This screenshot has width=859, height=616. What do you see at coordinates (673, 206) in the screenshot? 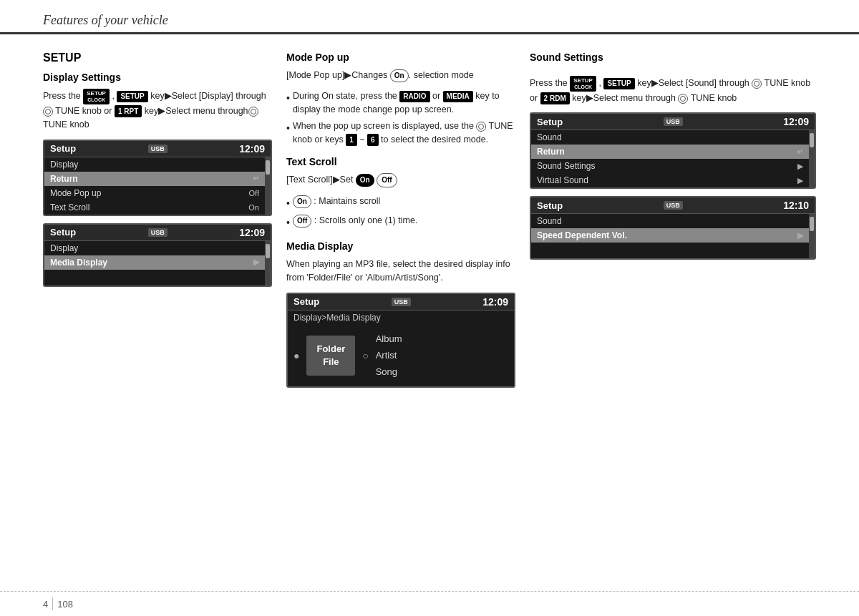
I see `sound-screen2-header: Setup USB 12:10` at bounding box center [673, 206].